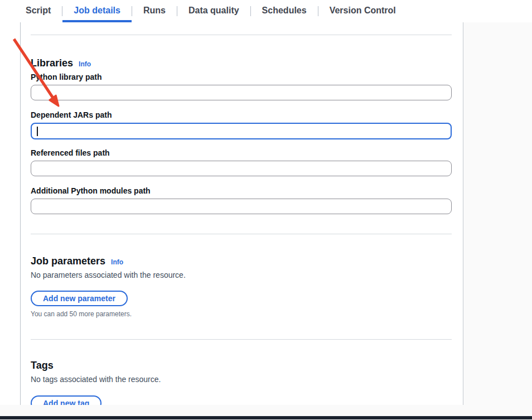 The width and height of the screenshot is (532, 420). Describe the element at coordinates (241, 379) in the screenshot. I see `tags-empty-text: No tags associated with the resource.` at that location.